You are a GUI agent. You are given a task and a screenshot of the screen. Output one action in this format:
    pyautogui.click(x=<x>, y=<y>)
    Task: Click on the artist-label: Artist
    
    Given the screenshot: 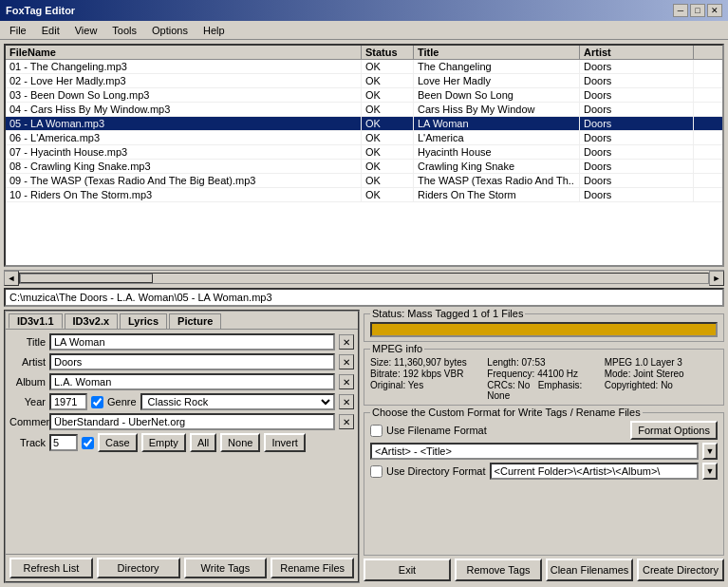 What is the action you would take?
    pyautogui.click(x=28, y=362)
    